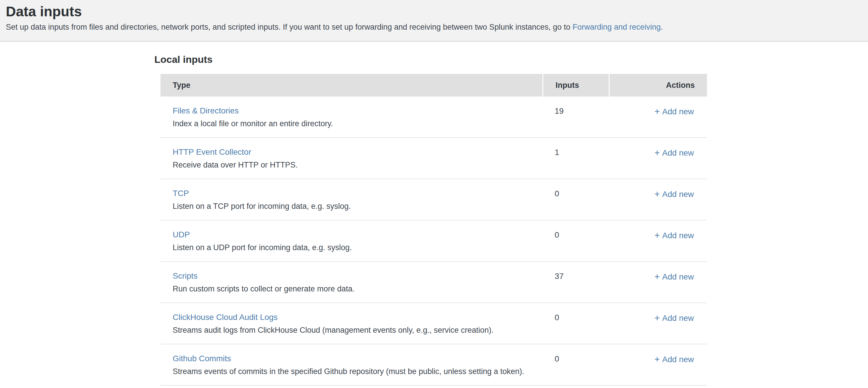 Image resolution: width=868 pixels, height=388 pixels. What do you see at coordinates (202, 359) in the screenshot?
I see `input-type-link: Github Commits` at bounding box center [202, 359].